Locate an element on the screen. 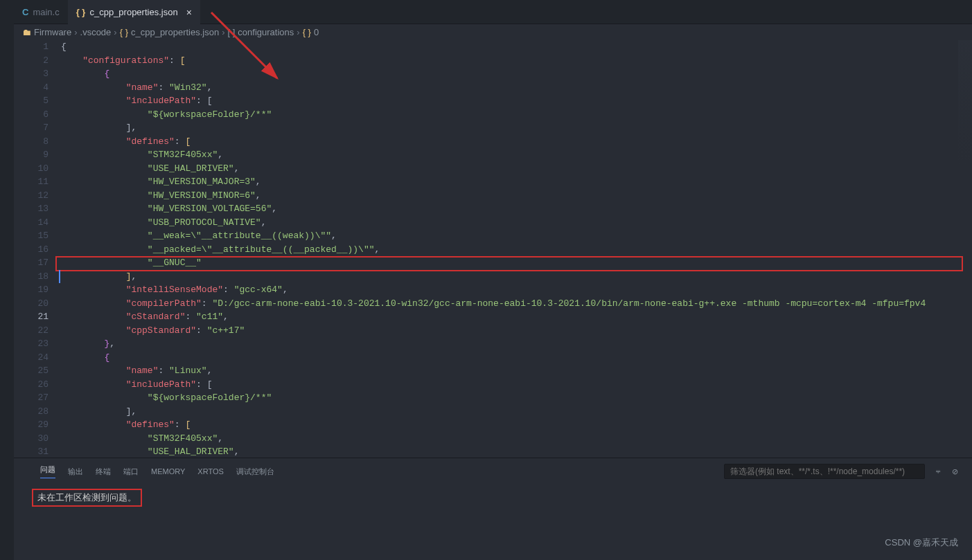 The height and width of the screenshot is (560, 972). panel-tab-xrtos: XRTOS is located at coordinates (211, 471).